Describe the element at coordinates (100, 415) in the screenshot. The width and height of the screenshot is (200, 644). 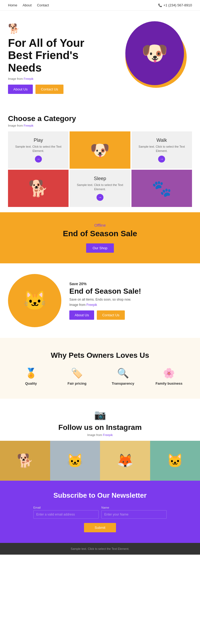
I see `instagram-icon: 📷` at that location.